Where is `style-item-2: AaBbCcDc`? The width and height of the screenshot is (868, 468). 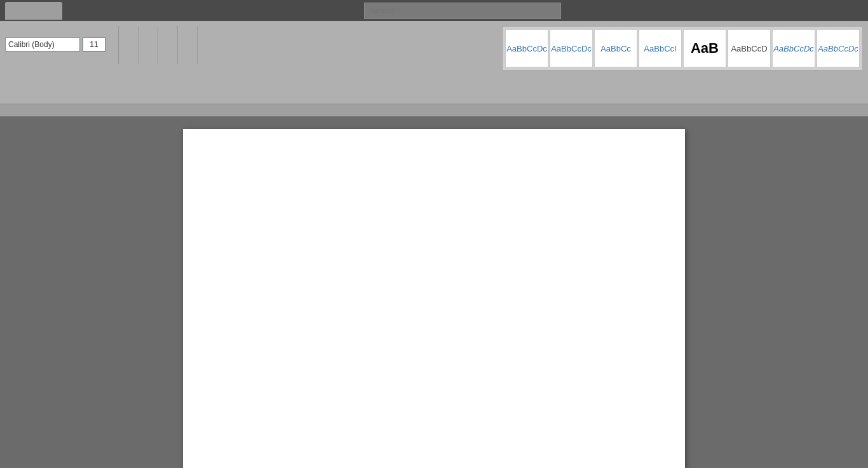 style-item-2: AaBbCcDc is located at coordinates (571, 48).